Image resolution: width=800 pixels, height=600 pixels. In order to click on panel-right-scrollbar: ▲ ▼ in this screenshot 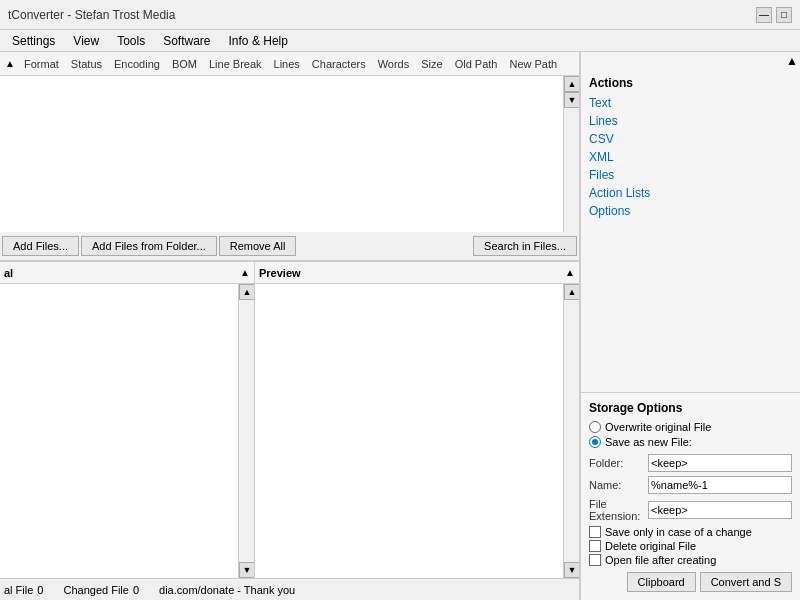, I will do `click(571, 431)`.